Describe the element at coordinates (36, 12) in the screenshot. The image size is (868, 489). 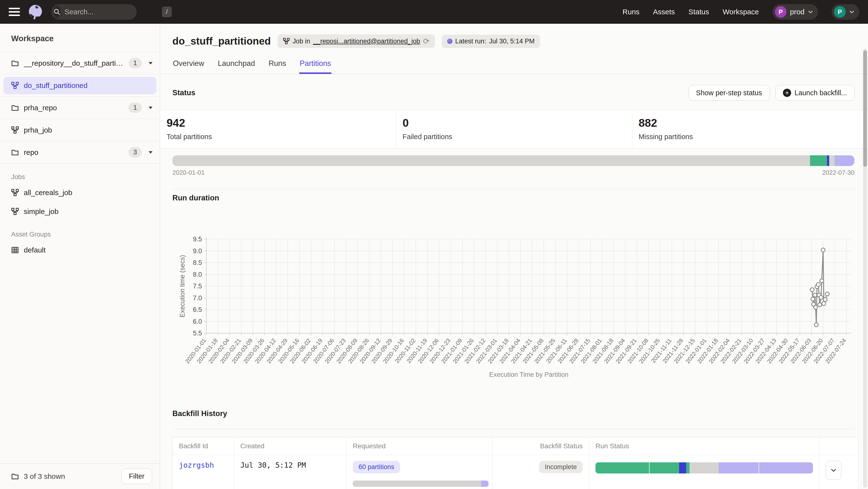
I see `dagster-logo` at that location.